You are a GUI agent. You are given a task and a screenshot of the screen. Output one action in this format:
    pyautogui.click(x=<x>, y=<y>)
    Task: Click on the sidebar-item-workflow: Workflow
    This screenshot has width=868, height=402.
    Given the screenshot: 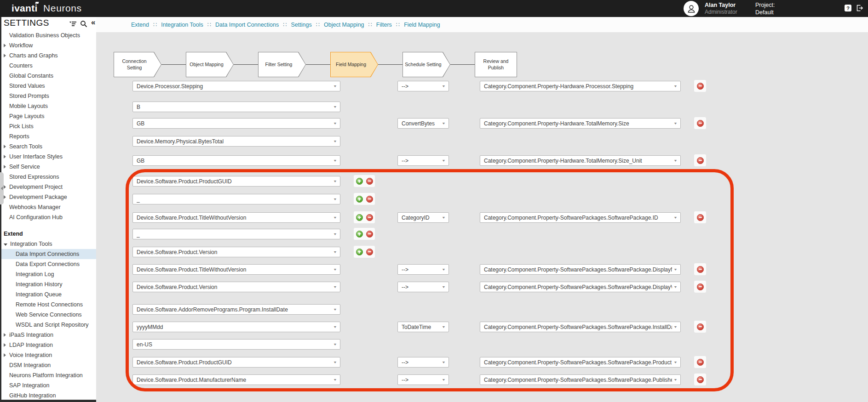 What is the action you would take?
    pyautogui.click(x=48, y=45)
    